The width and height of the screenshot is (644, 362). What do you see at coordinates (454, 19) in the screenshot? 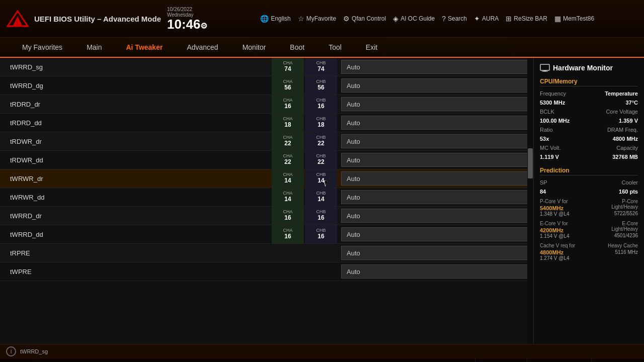
I see `topnav-search: ? Search` at bounding box center [454, 19].